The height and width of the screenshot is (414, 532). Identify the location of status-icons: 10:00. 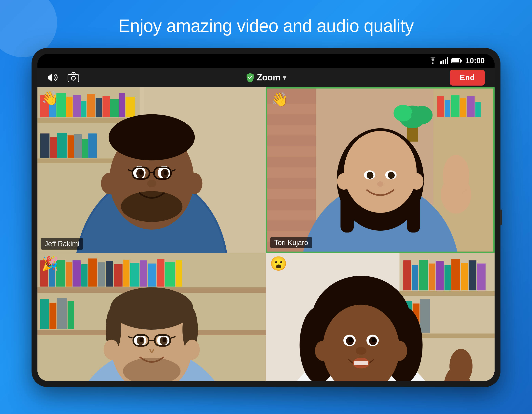
(456, 61).